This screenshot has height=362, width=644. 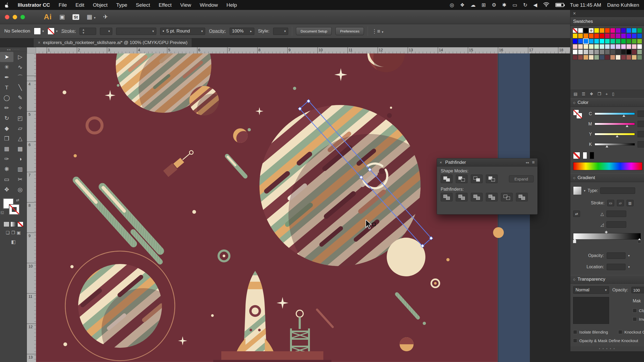 I want to click on gradient-start-stop, so click(x=575, y=242).